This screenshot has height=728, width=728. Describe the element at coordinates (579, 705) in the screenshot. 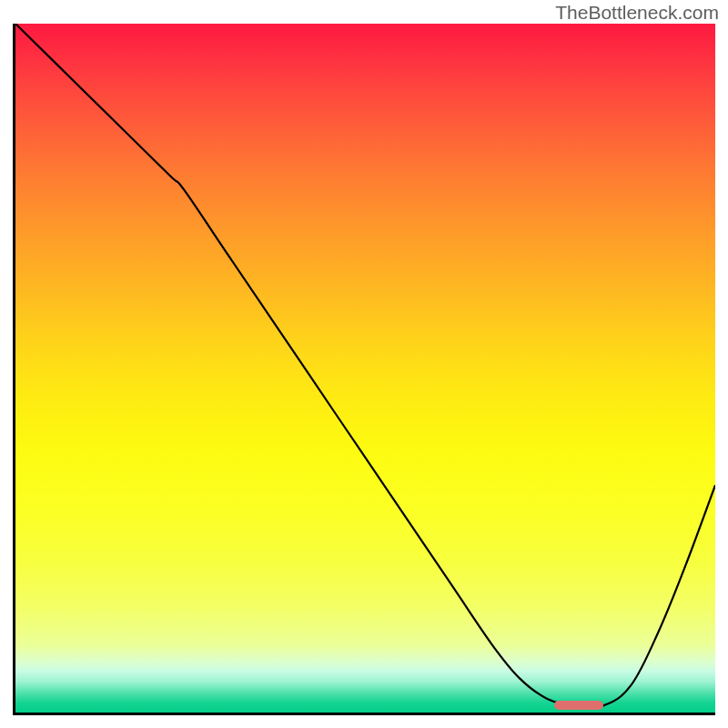

I see `optimal-range-marker` at that location.